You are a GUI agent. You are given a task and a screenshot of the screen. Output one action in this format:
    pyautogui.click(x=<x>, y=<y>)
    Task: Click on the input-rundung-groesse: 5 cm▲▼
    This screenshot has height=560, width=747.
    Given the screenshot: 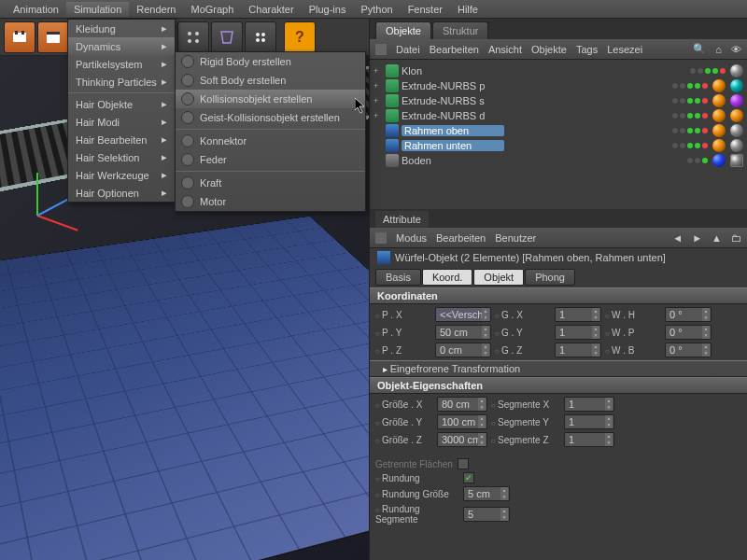 What is the action you would take?
    pyautogui.click(x=486, y=494)
    